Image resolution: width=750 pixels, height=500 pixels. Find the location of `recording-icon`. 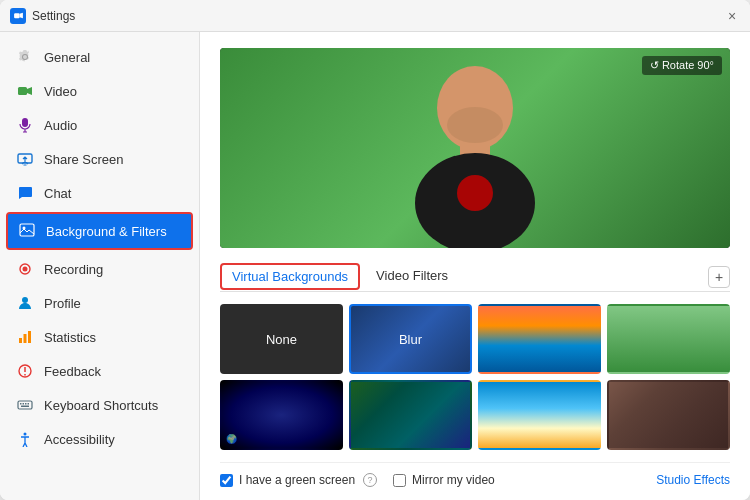

recording-icon is located at coordinates (25, 269).